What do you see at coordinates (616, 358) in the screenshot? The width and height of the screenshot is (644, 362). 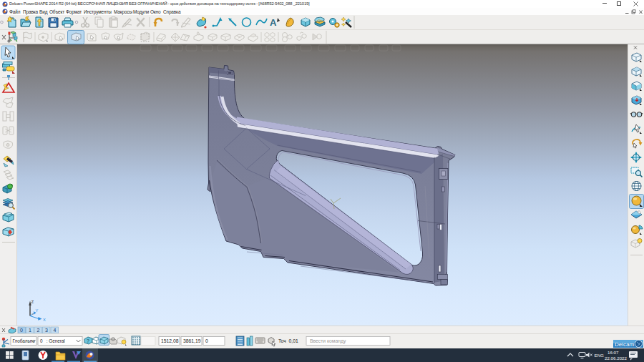 I see `svg-text: 22.06.2022` at bounding box center [616, 358].